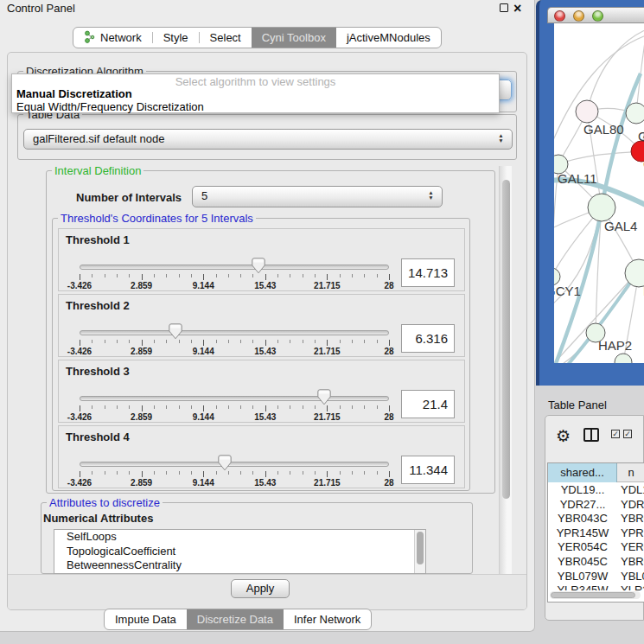  I want to click on node-table: shared... n YDL19...YDL1YDR27...YDR2YBR0…, so click(596, 532).